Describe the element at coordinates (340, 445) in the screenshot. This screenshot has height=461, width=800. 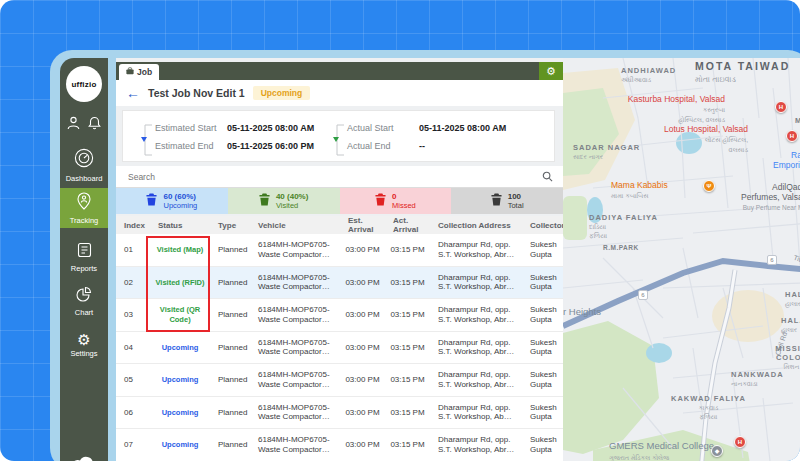
I see `table-row: 07 Upcoming Planned 6184MH-MOP6705-Waste…` at that location.